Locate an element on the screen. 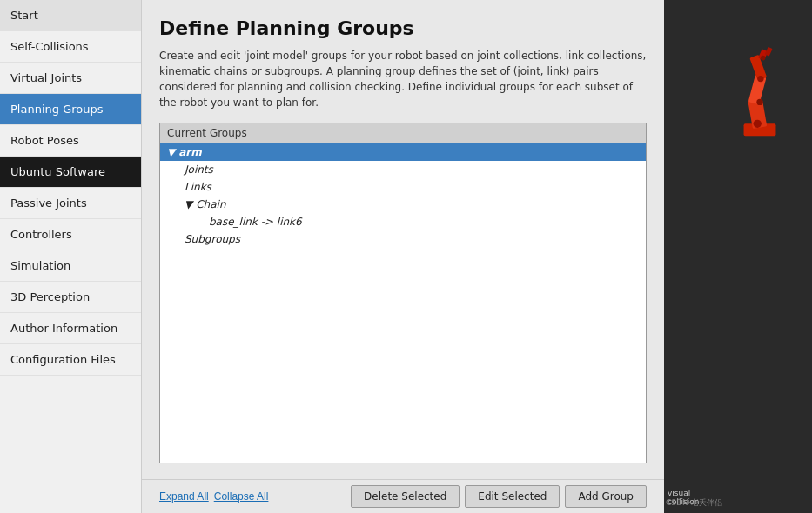  tree-item-chain: ▼Chain is located at coordinates (403, 204).